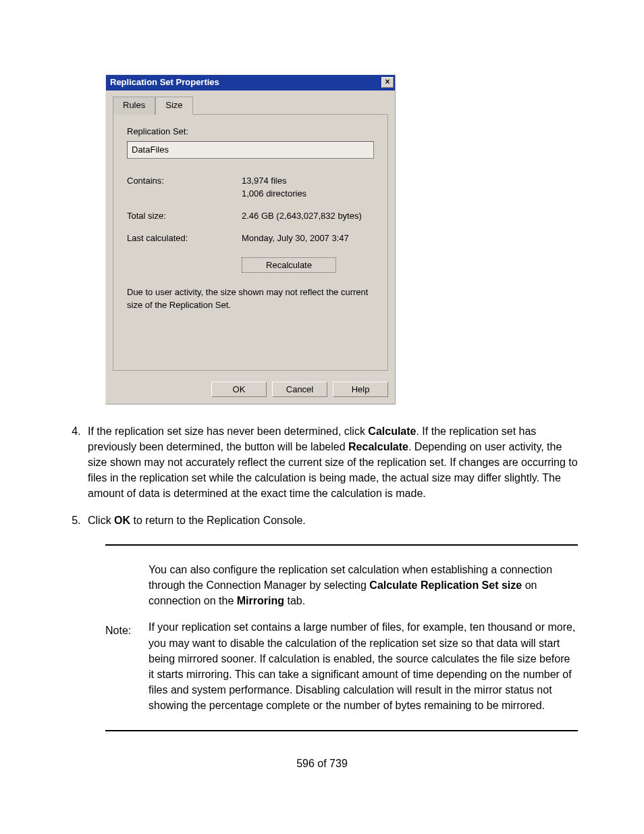 The height and width of the screenshot is (834, 644). What do you see at coordinates (289, 265) in the screenshot?
I see `recalculate-button: Recalculate` at bounding box center [289, 265].